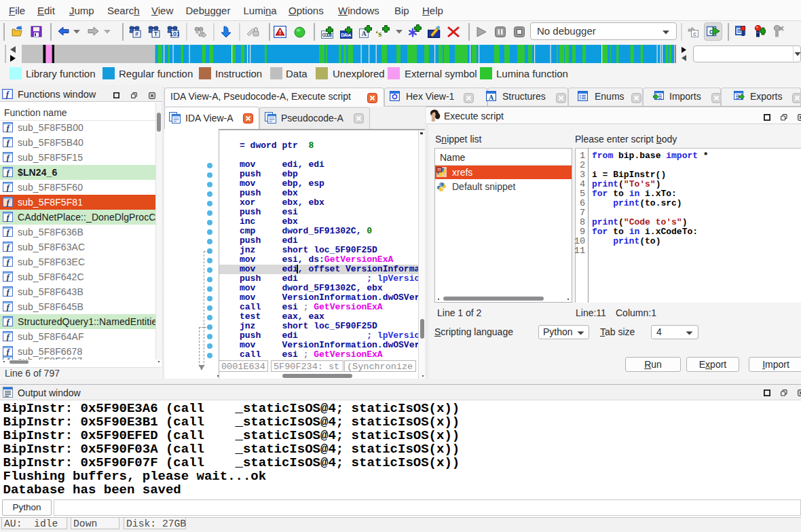  I want to click on svg-text: T, so click(156, 34).